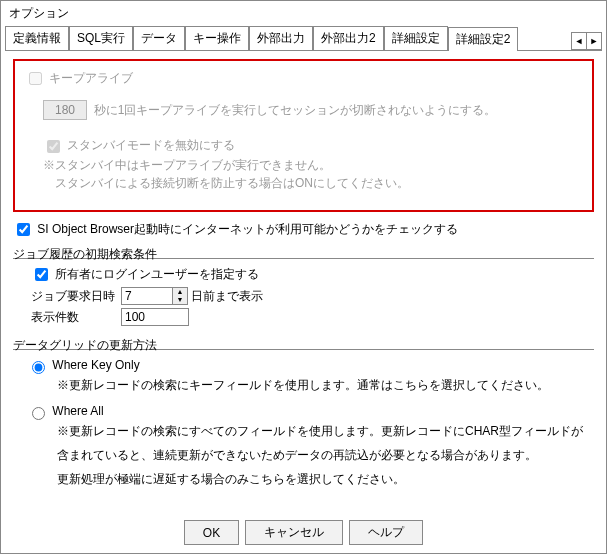  What do you see at coordinates (38, 368) in the screenshot?
I see `where-key-only-radio` at bounding box center [38, 368].